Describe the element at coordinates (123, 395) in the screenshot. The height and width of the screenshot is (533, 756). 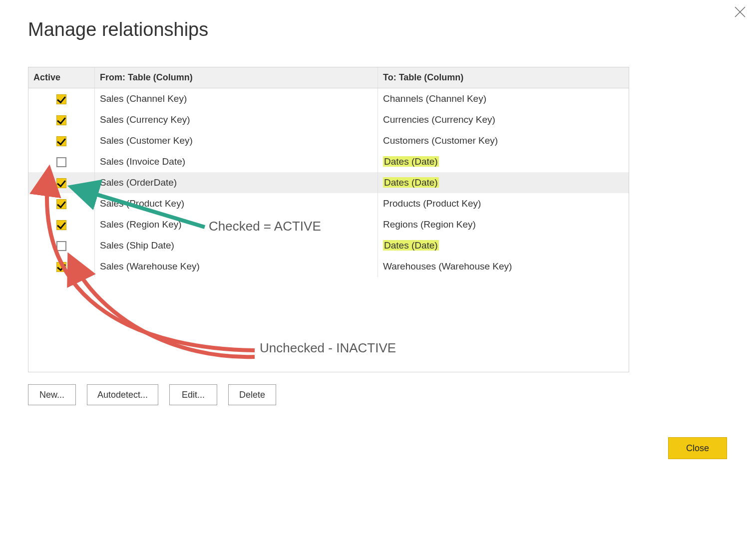
I see `autodetect-button: Autodetect...` at that location.